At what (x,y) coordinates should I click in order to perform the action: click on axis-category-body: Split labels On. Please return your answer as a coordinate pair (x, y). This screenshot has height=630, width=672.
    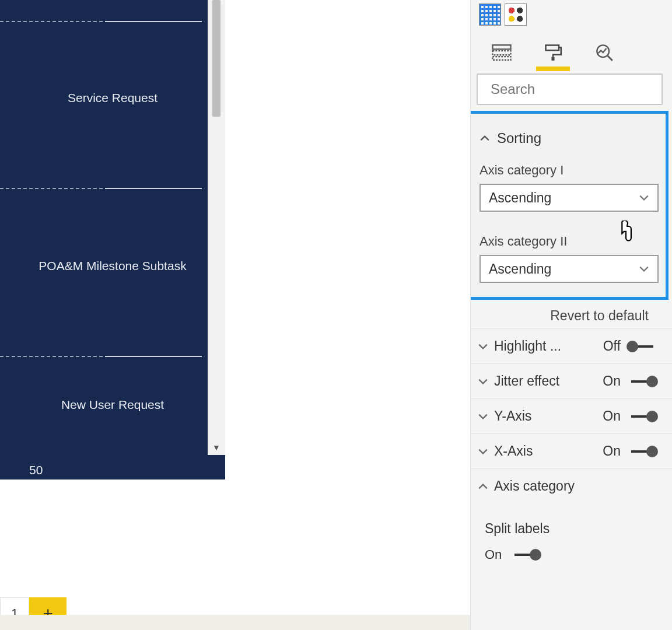
    Looking at the image, I should click on (572, 533).